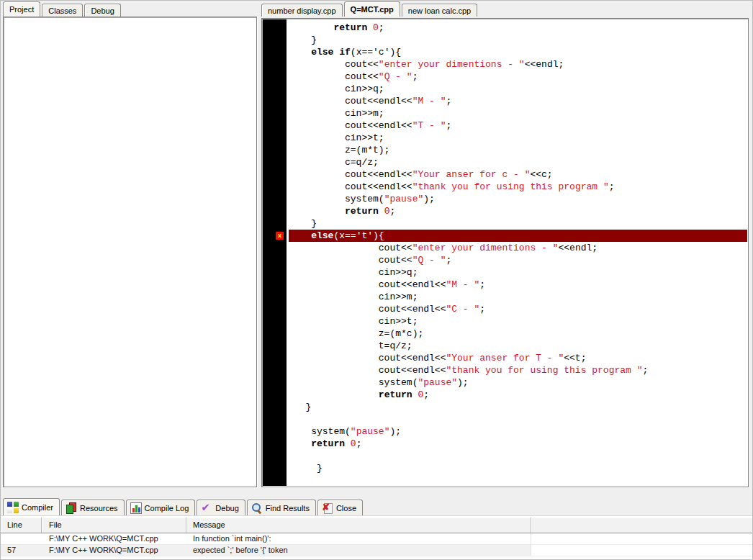 The width and height of the screenshot is (753, 560). I want to click on code-line: cout<<endl<<"Your anser for c - "<<c;, so click(518, 174).